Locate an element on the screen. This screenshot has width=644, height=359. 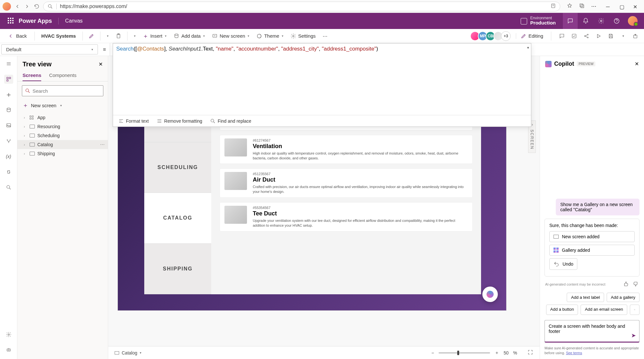
tree-item-app: ›App⋯ is located at coordinates (62, 118).